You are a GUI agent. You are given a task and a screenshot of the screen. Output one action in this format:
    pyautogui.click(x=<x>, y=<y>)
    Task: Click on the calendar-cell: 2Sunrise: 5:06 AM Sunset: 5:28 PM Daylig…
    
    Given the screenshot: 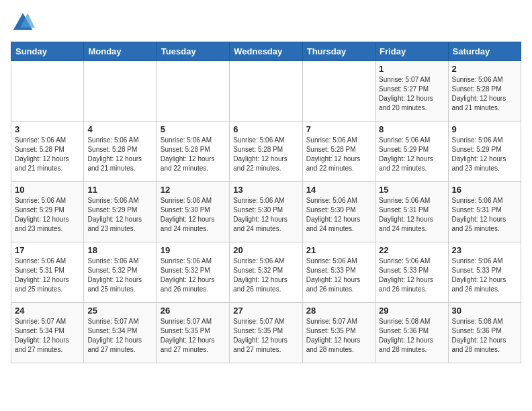 What is the action you would take?
    pyautogui.click(x=484, y=91)
    